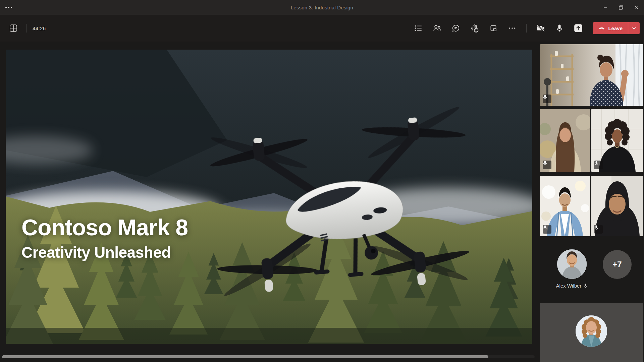  I want to click on minimize-icon, so click(605, 7).